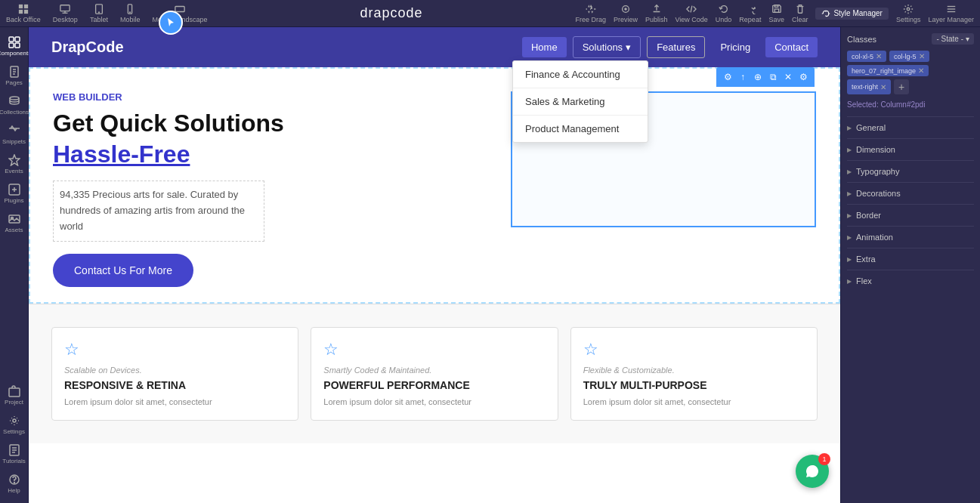 This screenshot has width=980, height=503. What do you see at coordinates (629, 47) in the screenshot?
I see `chevron-down-icon: ▾` at bounding box center [629, 47].